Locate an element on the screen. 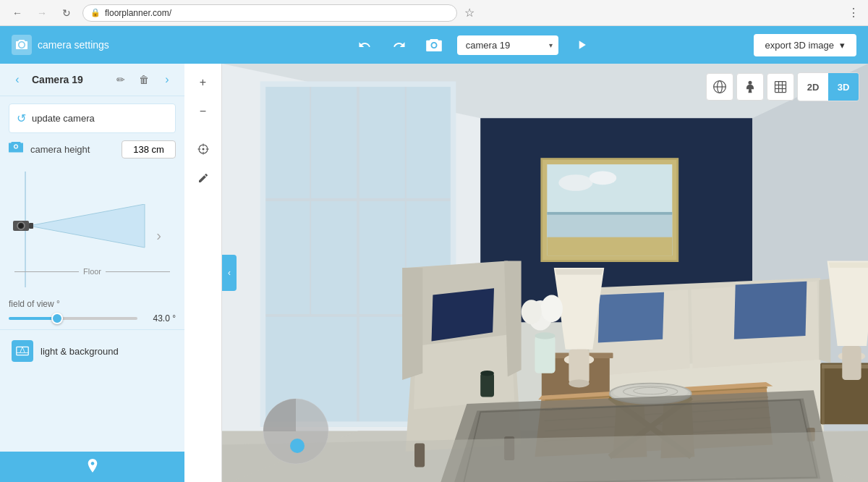 The image size is (868, 482). grid-view-button is located at coordinates (780, 87).